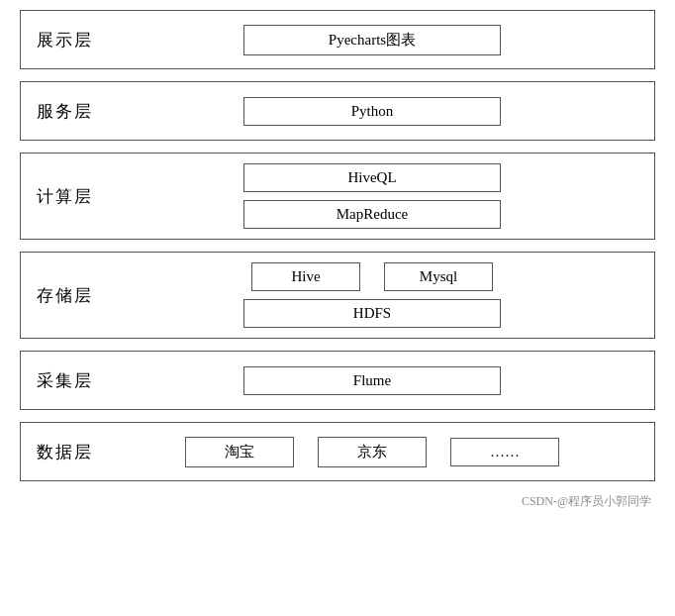  What do you see at coordinates (372, 111) in the screenshot?
I see `layer-content-service: Python` at bounding box center [372, 111].